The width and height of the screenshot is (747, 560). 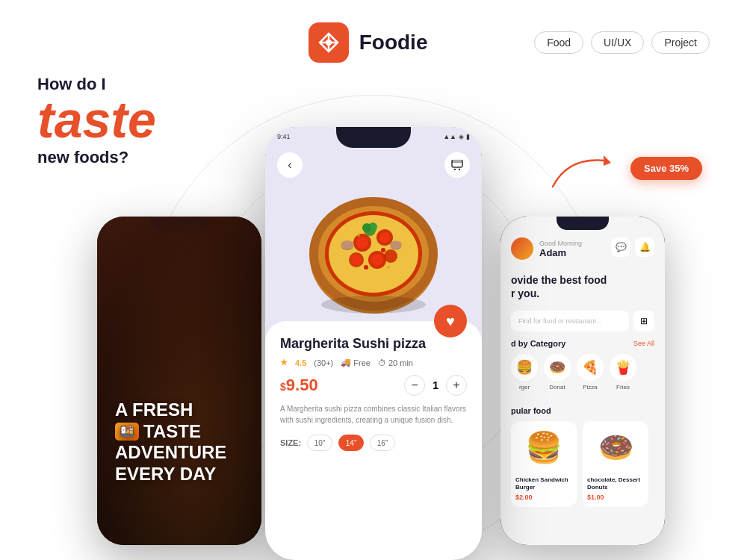 I want to click on clock-icon: ⏱, so click(x=382, y=363).